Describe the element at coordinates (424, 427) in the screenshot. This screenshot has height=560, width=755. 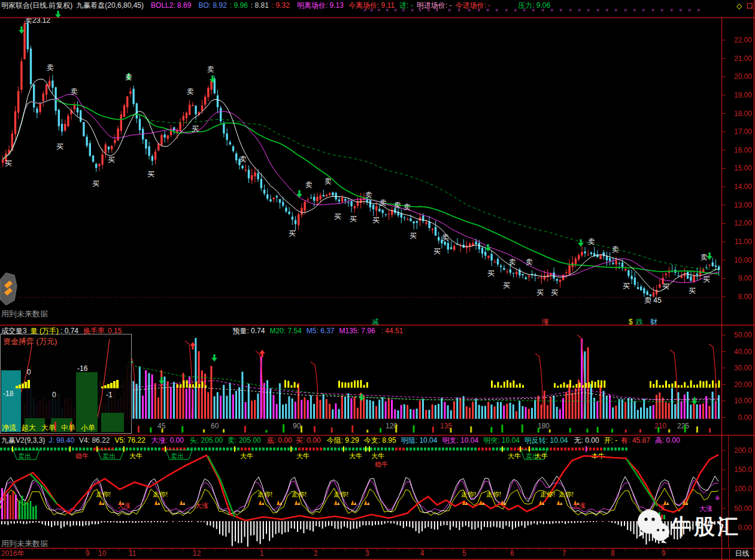
I see `ticks-row: 456090120135180210225` at that location.